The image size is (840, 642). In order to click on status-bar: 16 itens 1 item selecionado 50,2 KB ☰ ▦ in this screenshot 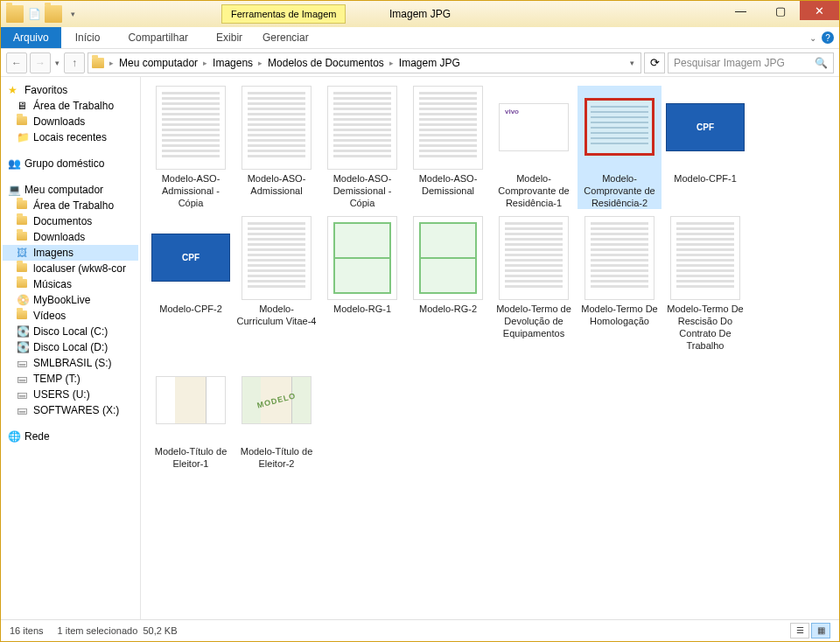, I will do `click(420, 630)`.